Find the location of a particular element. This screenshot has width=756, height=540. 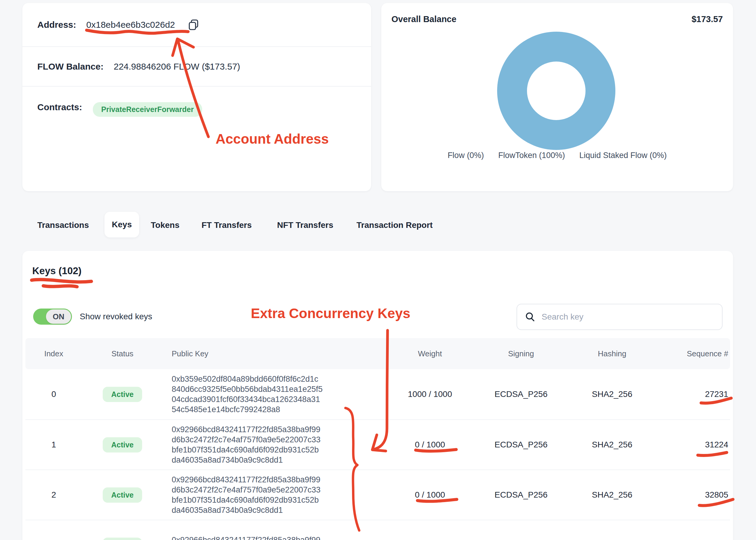

toggle-knob: ON is located at coordinates (58, 317).